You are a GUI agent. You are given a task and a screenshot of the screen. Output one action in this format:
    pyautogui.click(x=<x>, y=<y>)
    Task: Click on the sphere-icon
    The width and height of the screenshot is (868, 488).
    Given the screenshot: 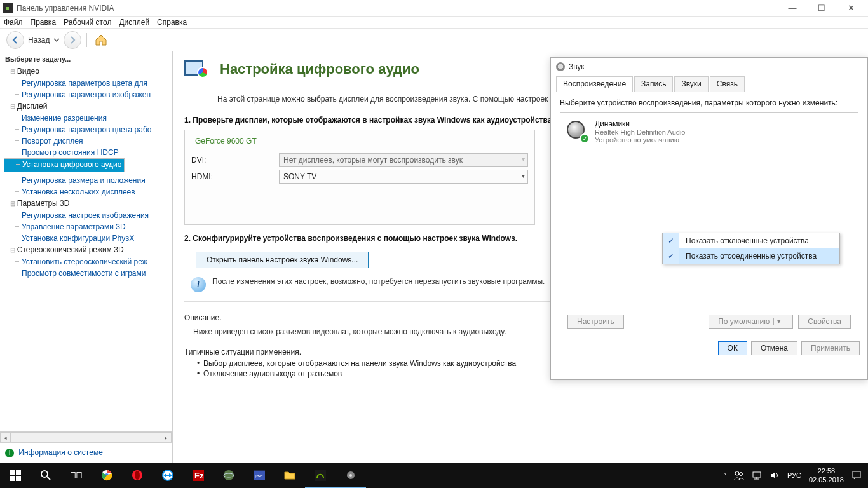 What is the action you would take?
    pyautogui.click(x=229, y=475)
    